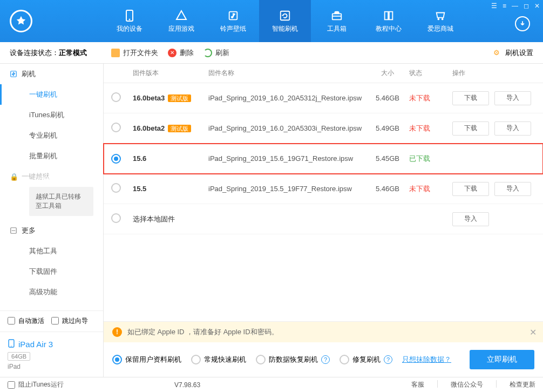 This screenshot has width=543, height=392. Describe the element at coordinates (52, 292) in the screenshot. I see `sidebar-item-advanced: 高级功能` at that location.